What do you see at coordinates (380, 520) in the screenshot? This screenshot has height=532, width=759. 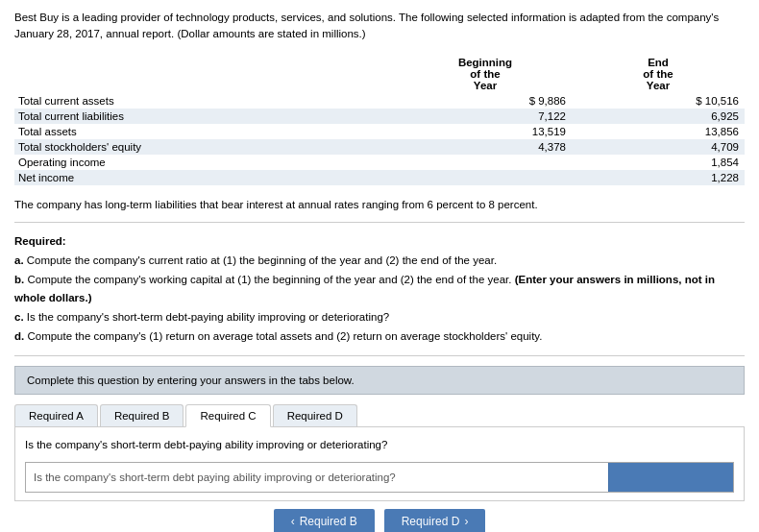 I see `nav-buttons: ‹ Required B Required D ›` at bounding box center [380, 520].